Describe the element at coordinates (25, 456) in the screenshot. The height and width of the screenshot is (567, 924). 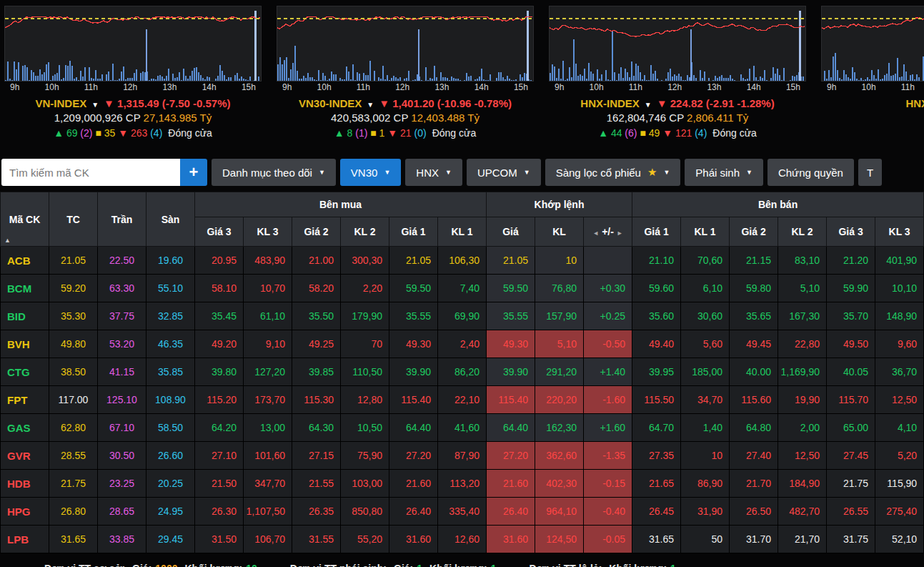
I see `symbol-cell: GVR` at that location.